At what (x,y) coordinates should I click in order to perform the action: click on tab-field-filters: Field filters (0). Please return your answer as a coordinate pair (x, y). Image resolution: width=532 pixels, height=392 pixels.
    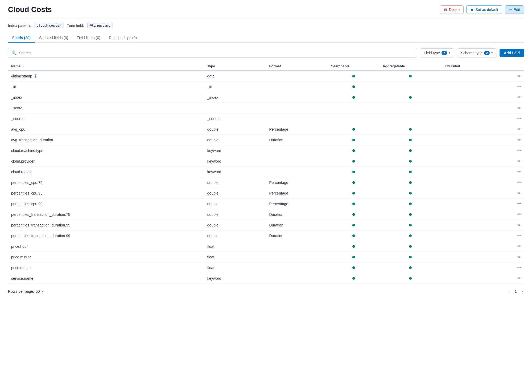
    Looking at the image, I should click on (88, 38).